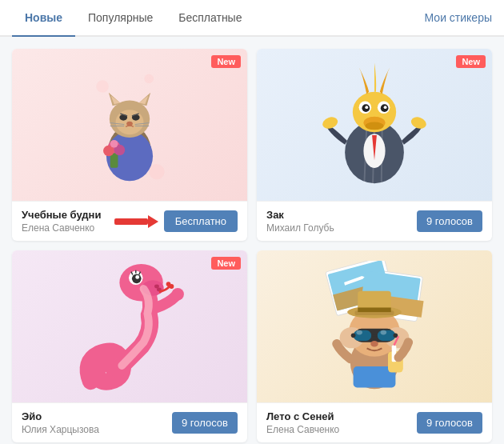 The width and height of the screenshot is (504, 444). Describe the element at coordinates (338, 228) in the screenshot. I see `card2-author: Михаил Голубь` at that location.